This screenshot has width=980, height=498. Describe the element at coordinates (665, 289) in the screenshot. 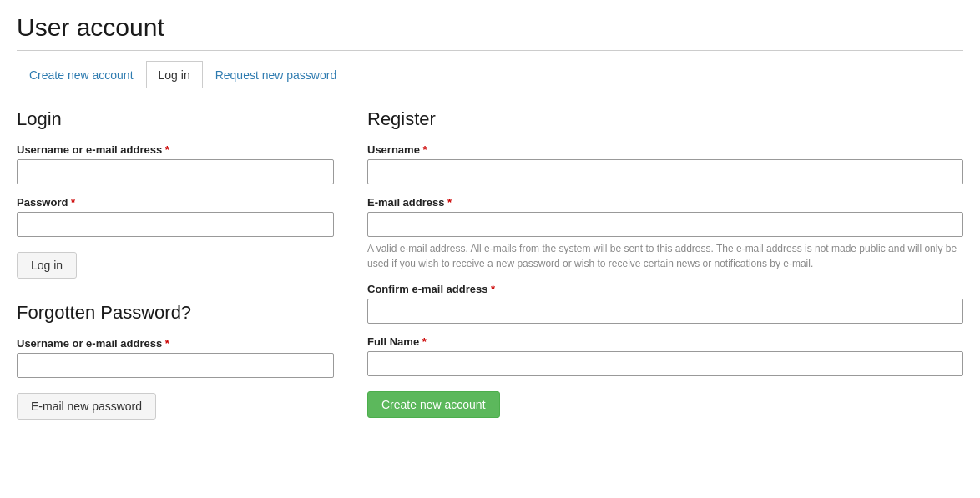

I see `register-confirm-email-label: Confirm e-mail address *` at that location.